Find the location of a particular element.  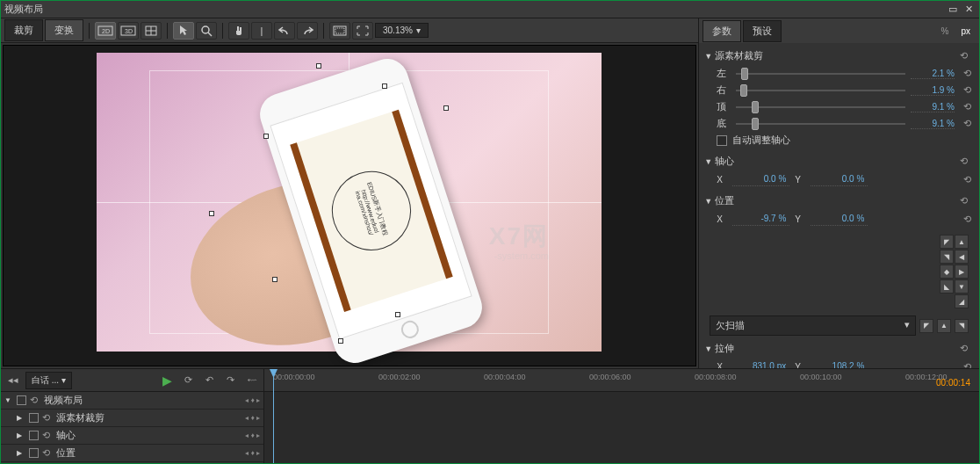

slider-left is located at coordinates (820, 74).